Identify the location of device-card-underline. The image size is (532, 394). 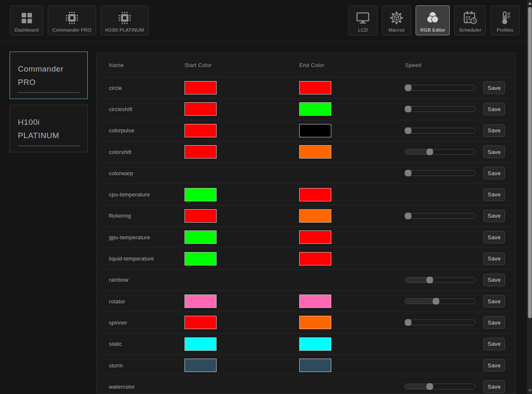
(49, 146).